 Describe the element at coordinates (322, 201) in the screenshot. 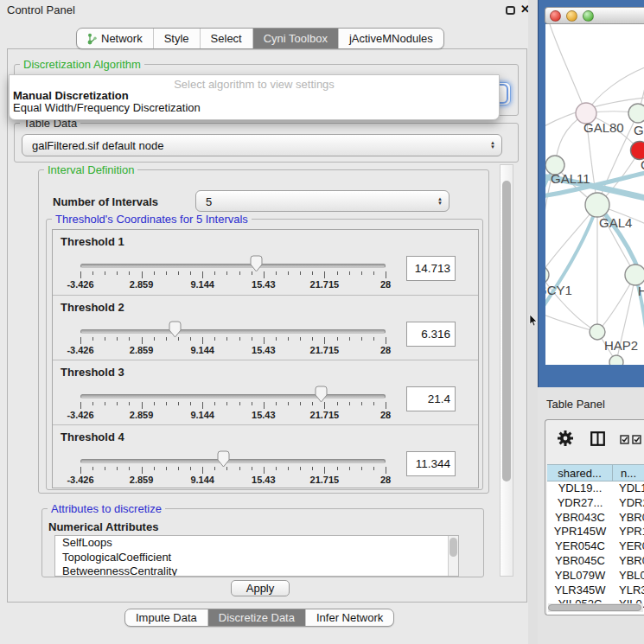

I see `num-intervals-combobox: 5 ▲▼` at that location.